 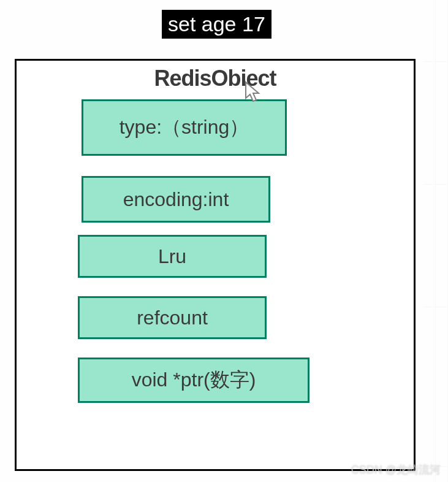 I want to click on command-label: set age 17, so click(x=217, y=25).